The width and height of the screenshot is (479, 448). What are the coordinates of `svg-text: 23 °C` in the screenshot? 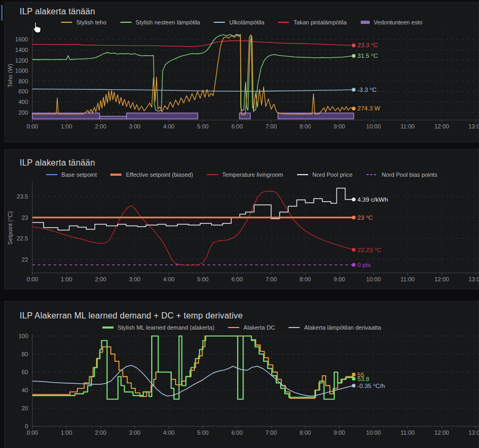 It's located at (365, 218).